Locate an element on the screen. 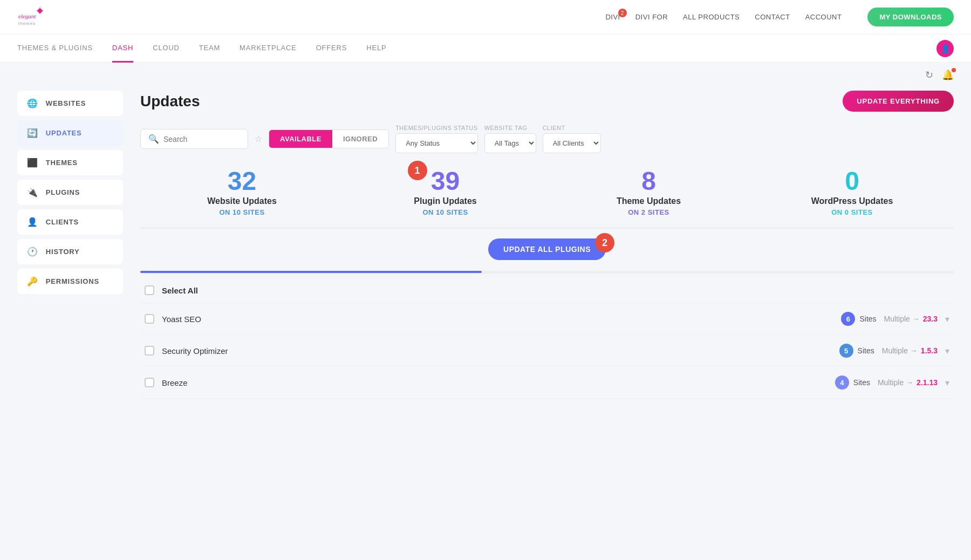 The width and height of the screenshot is (971, 560). globe-icon: 🌐 is located at coordinates (32, 104).